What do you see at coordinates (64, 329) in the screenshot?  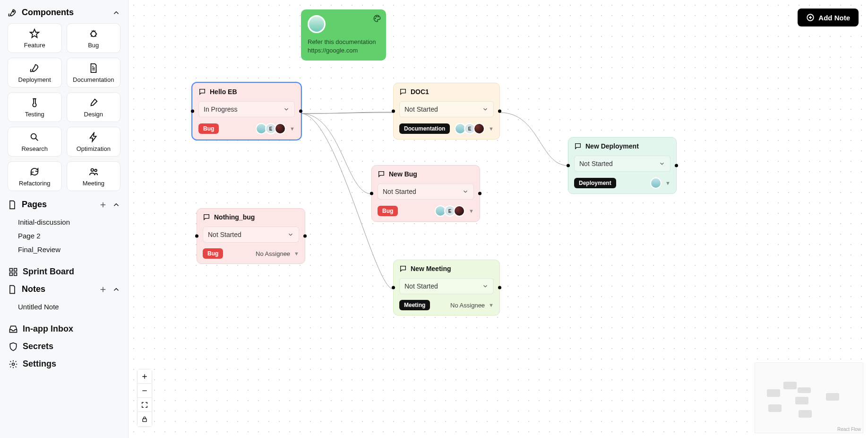 I see `inbox-link: In-app Inbox` at bounding box center [64, 329].